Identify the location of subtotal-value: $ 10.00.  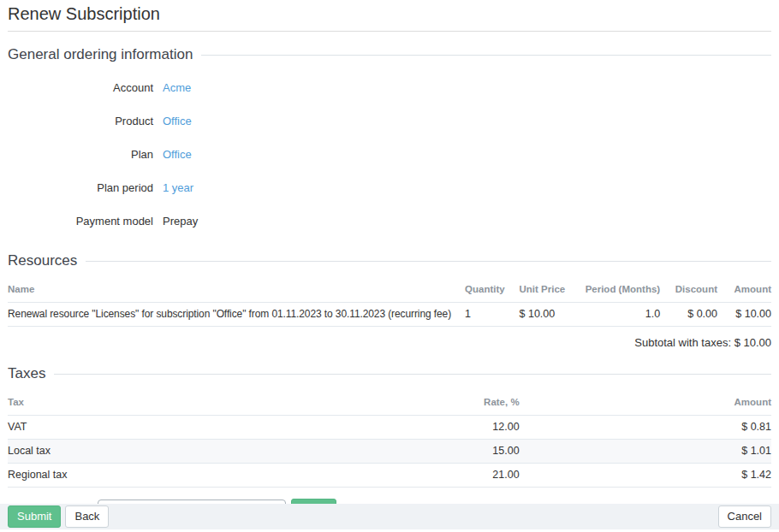
(753, 342).